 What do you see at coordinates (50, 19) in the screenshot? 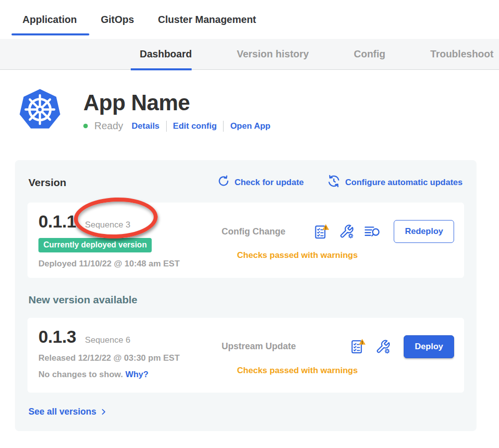
I see `tab-application: Application` at bounding box center [50, 19].